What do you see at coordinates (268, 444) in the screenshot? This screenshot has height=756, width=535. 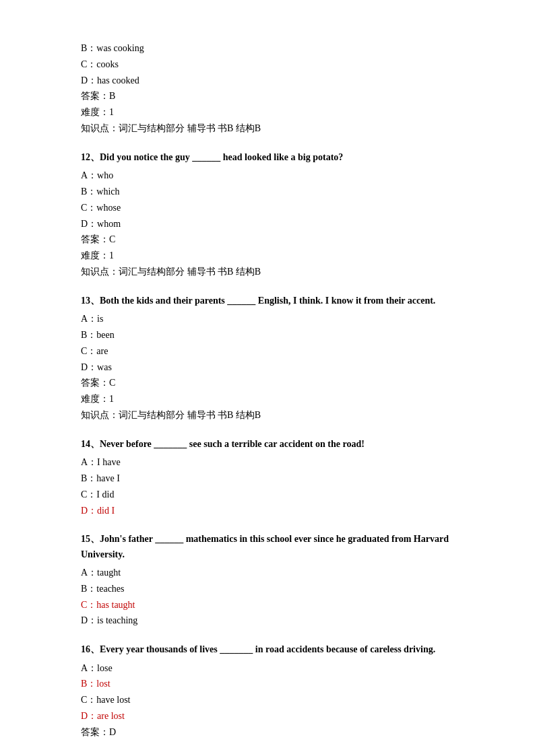 I see `question-stem-14: 14、Never before _______ see such a terri…` at bounding box center [268, 444].